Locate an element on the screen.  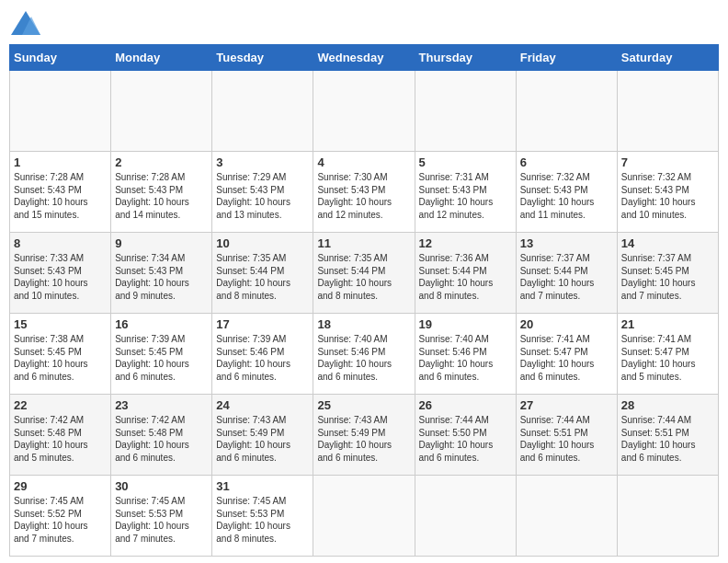
calendar-cell: 23Sunrise: 7:42 AM Sunset: 5:48 PM Dayli… is located at coordinates (162, 435).